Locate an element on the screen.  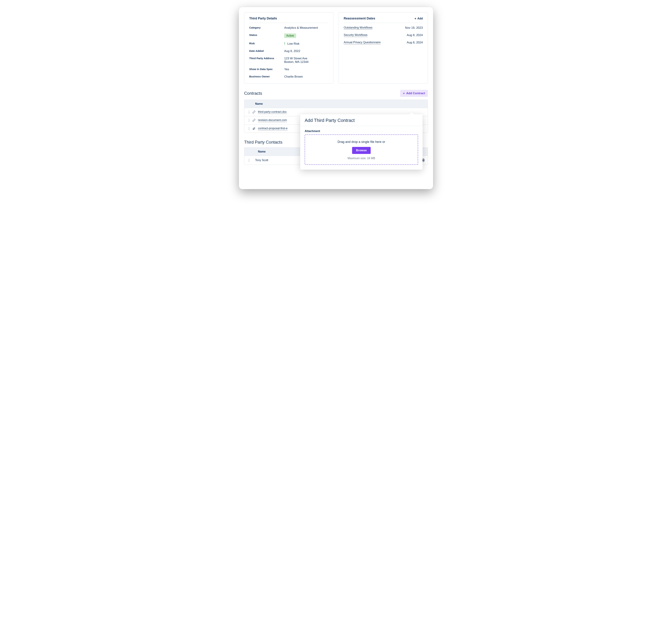
contact-name: Tony Scott is located at coordinates (278, 160).